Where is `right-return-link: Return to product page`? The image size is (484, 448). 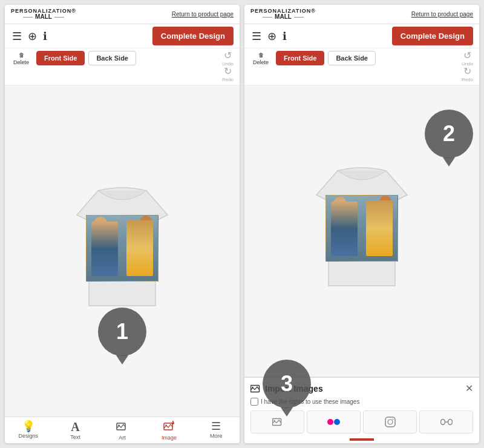 right-return-link: Return to product page is located at coordinates (442, 15).